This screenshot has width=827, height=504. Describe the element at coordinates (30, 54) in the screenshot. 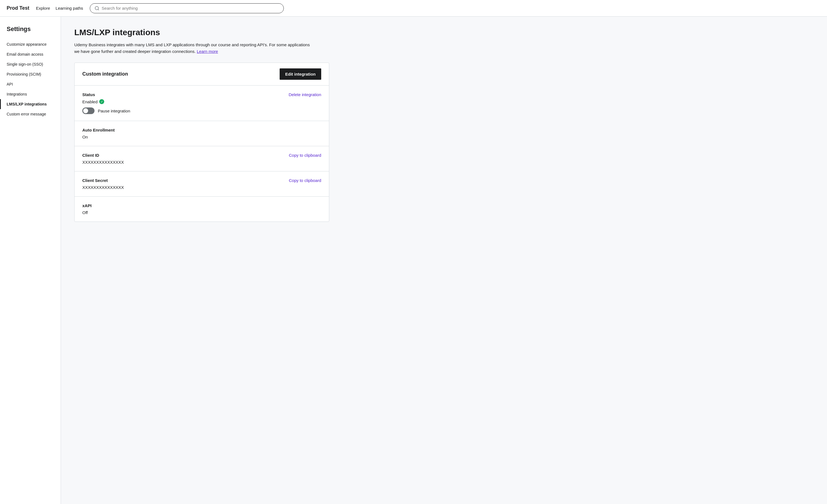

I see `sidebar-item-email-domain-access: Email domain access` at that location.